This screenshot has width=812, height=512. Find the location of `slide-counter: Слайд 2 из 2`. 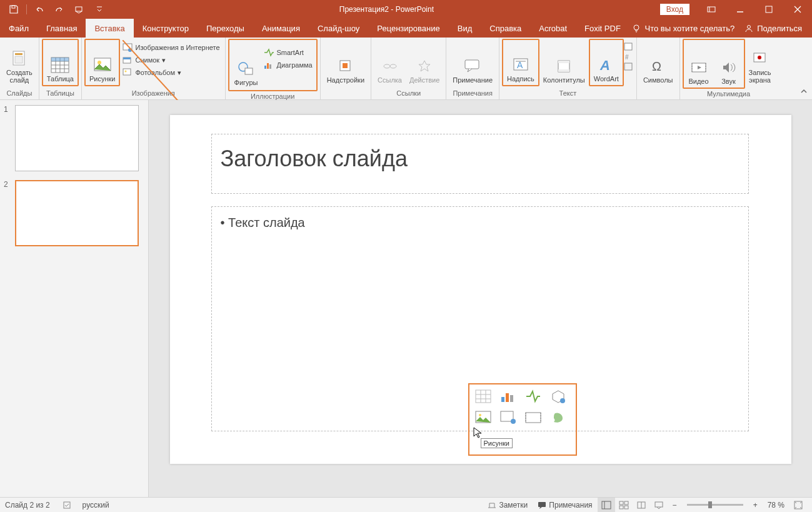

slide-counter: Слайд 2 из 2 is located at coordinates (28, 505).